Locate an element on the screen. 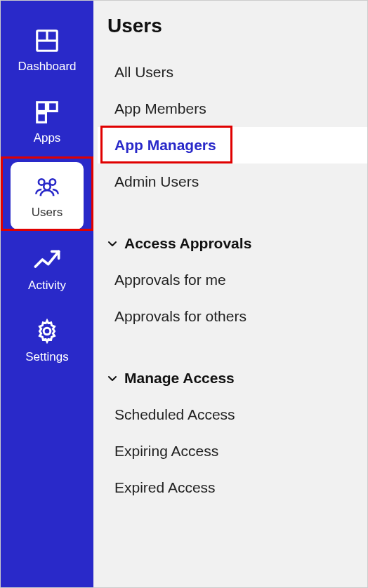 Image resolution: width=368 pixels, height=588 pixels. menu-item-expired-access: Expired Access is located at coordinates (232, 488).